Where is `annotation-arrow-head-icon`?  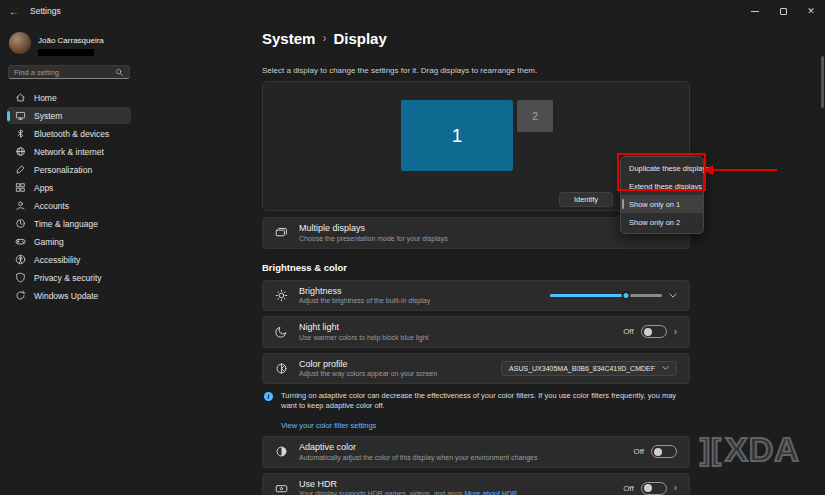 annotation-arrow-head-icon is located at coordinates (708, 170).